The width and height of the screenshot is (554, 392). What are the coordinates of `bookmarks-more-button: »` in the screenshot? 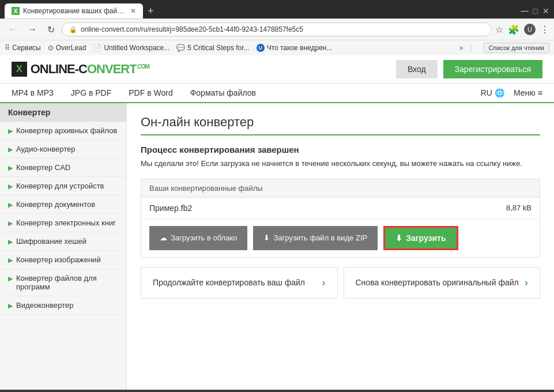 It's located at (461, 48).